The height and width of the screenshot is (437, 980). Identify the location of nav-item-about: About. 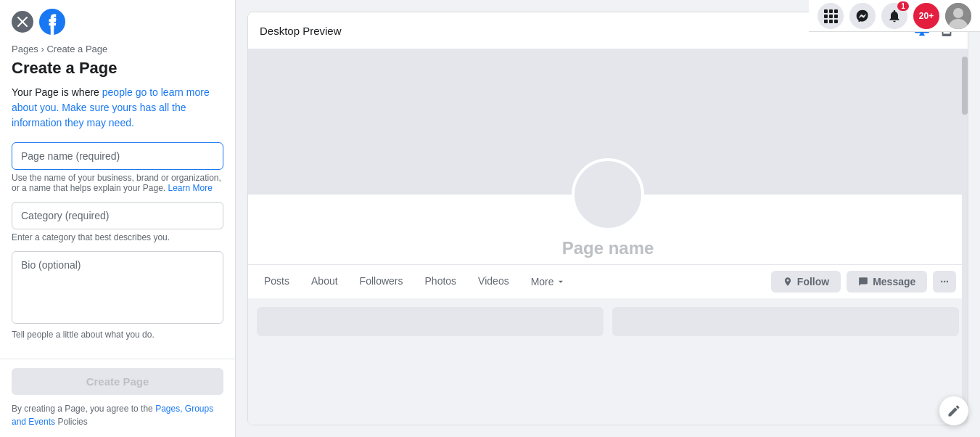
(325, 282).